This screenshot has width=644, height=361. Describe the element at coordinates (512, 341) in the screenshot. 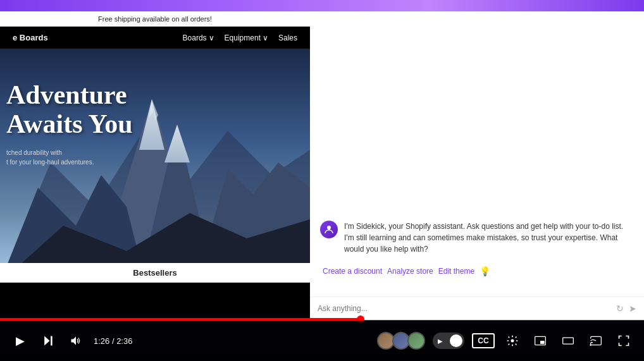

I see `settings-icon` at that location.